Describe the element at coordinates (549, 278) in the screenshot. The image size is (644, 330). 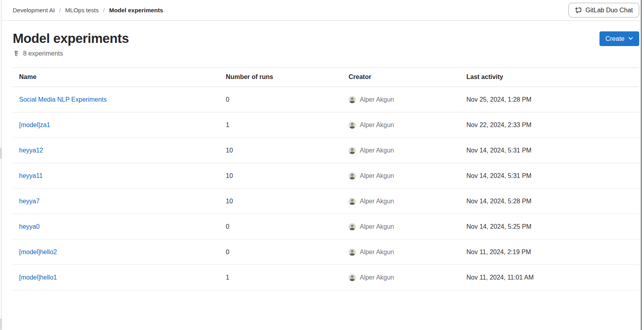
I see `last-activity-cell: Nov 11, 2024, 11:01 AM` at that location.